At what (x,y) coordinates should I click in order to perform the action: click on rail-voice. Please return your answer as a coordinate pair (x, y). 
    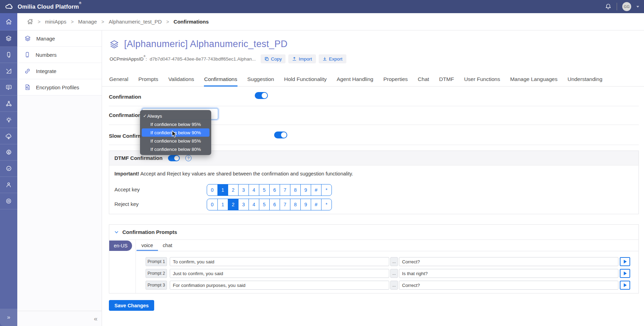
    Looking at the image, I should click on (9, 87).